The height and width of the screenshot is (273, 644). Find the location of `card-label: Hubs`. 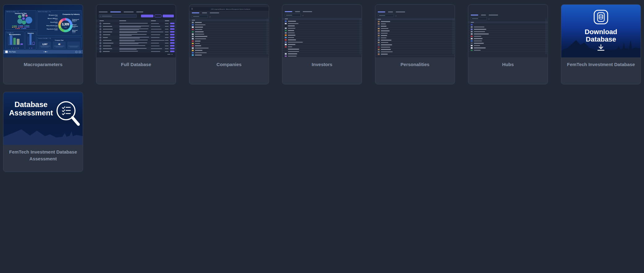

card-label: Hubs is located at coordinates (508, 65).